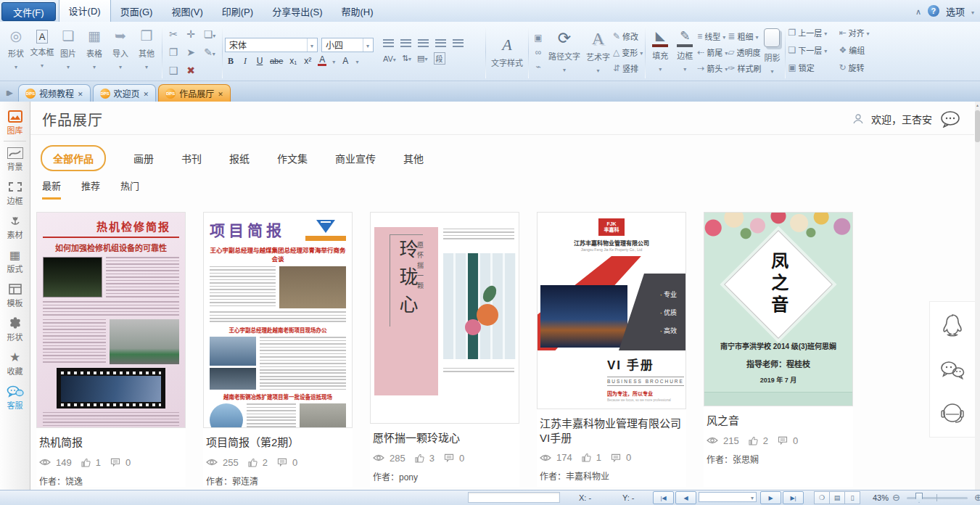 This screenshot has height=505, width=980. Describe the element at coordinates (15, 193) in the screenshot. I see `sidebar-item-frame: 边框` at that location.